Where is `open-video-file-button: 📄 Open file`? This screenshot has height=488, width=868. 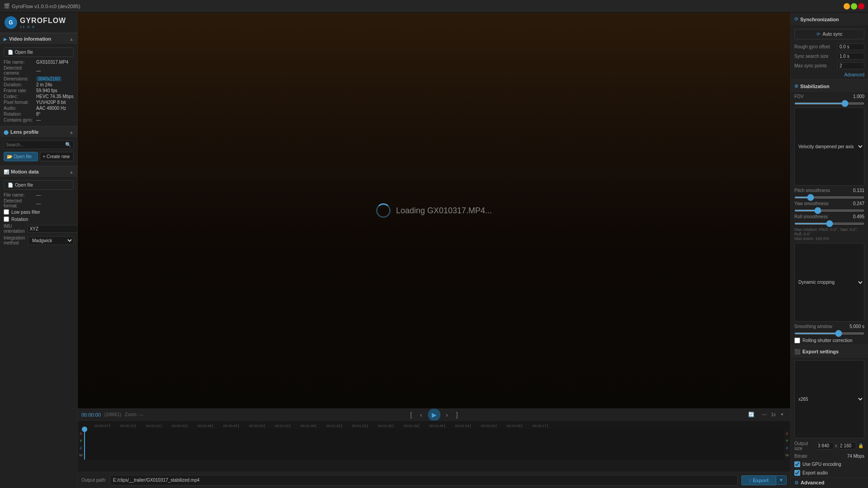 open-video-file-button: 📄 Open file is located at coordinates (39, 52).